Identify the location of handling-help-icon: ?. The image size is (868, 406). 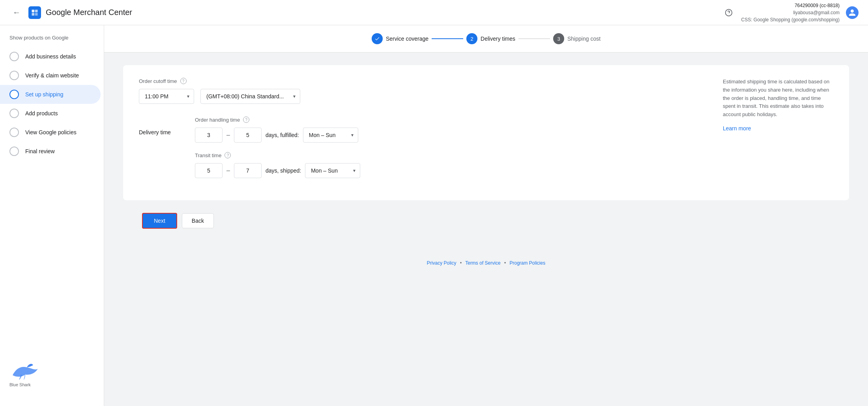
(246, 120).